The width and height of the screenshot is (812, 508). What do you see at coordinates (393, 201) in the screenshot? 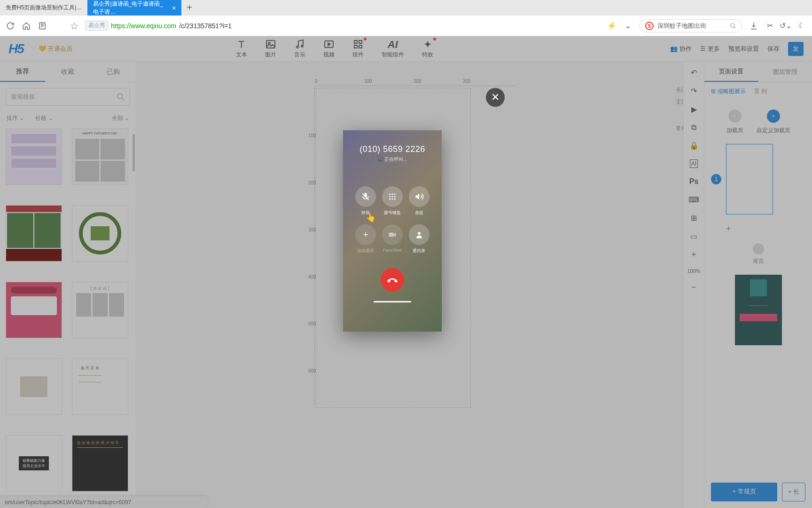
I see `call-keypad: 拨号键盘` at bounding box center [393, 201].